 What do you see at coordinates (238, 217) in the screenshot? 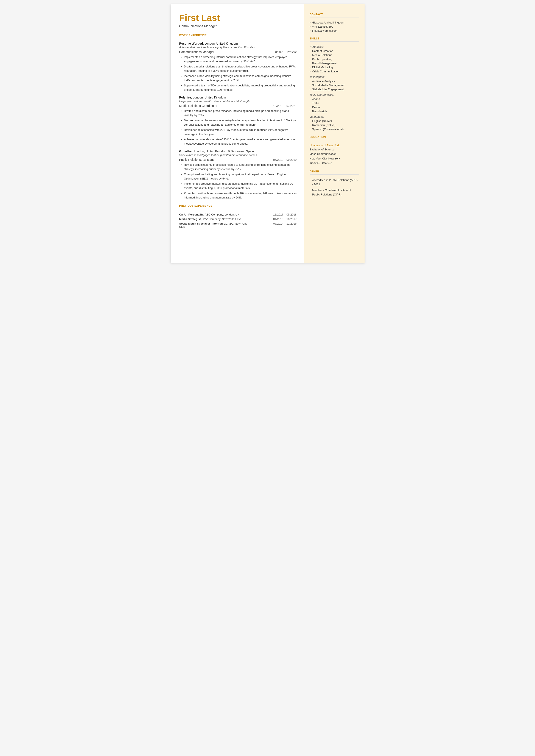
I see `previous-experience-section: PREVIOUS EXPERIENCE On Air Personality, …` at bounding box center [238, 217].